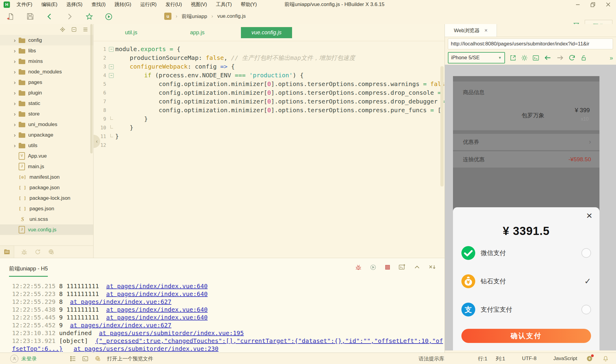  I want to click on menu-item-文件(F): 文件(F), so click(24, 5).